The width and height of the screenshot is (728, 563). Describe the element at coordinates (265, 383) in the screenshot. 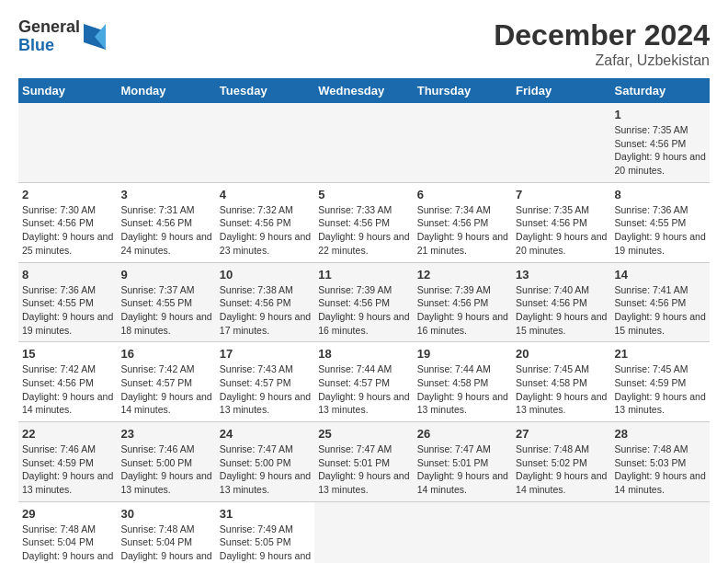

I see `table-cell: 17Sunrise: 7:43 AMSunset: 4:57 PMDayligh…` at that location.